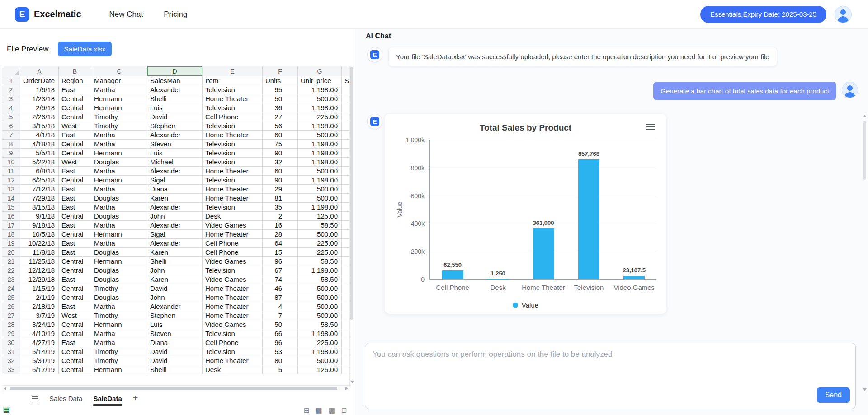  What do you see at coordinates (280, 162) in the screenshot?
I see `cell-F10: 32` at bounding box center [280, 162].